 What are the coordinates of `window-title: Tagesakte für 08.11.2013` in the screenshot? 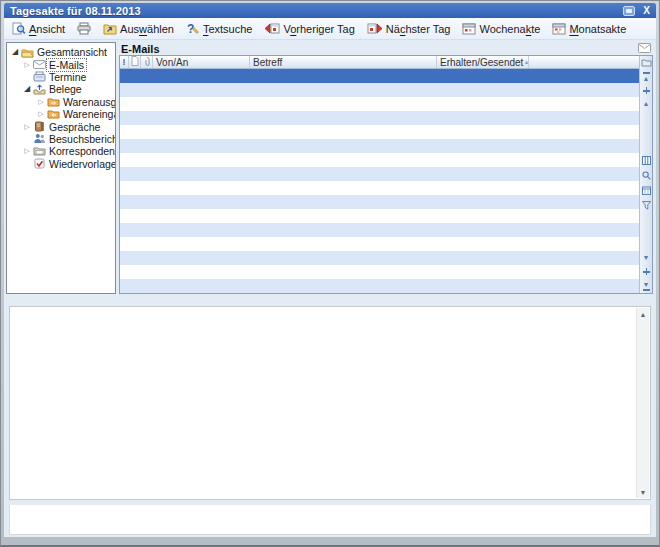 It's located at (316, 11).